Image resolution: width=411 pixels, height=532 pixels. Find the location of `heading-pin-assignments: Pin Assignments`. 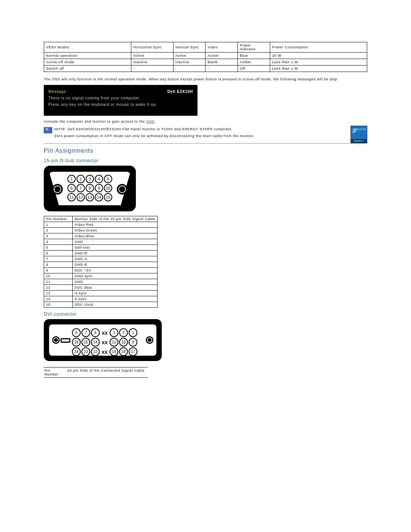

heading-pin-assignments: Pin Assignments is located at coordinates (206, 151).